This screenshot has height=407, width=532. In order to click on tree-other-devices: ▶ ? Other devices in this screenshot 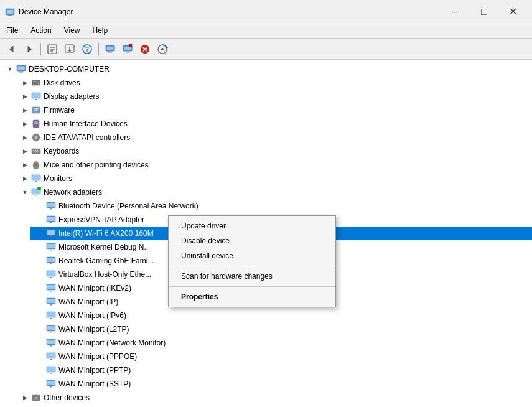, I will do `click(274, 398)`.